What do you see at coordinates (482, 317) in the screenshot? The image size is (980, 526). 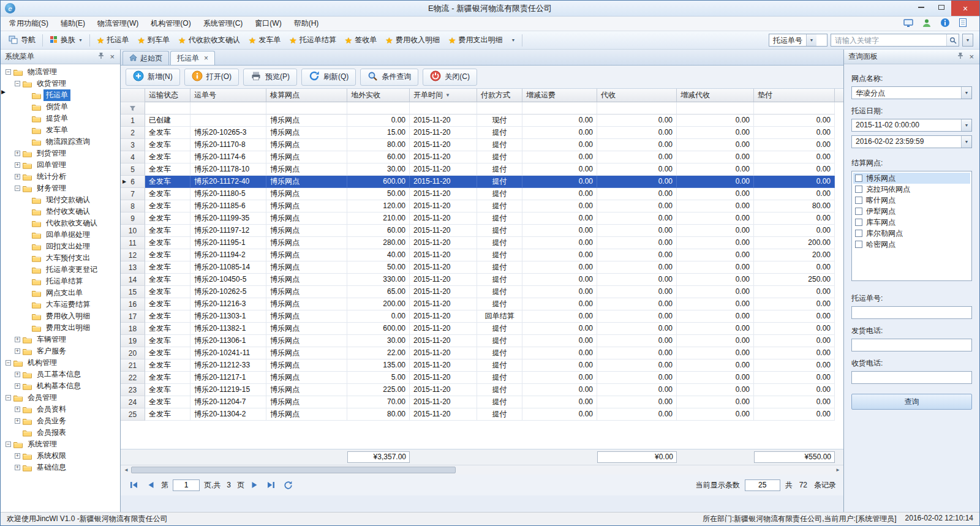 I see `table-row: 17全发车博乐20-11303-1博乐网点0.002015-11-20回单结算0…` at bounding box center [482, 317].